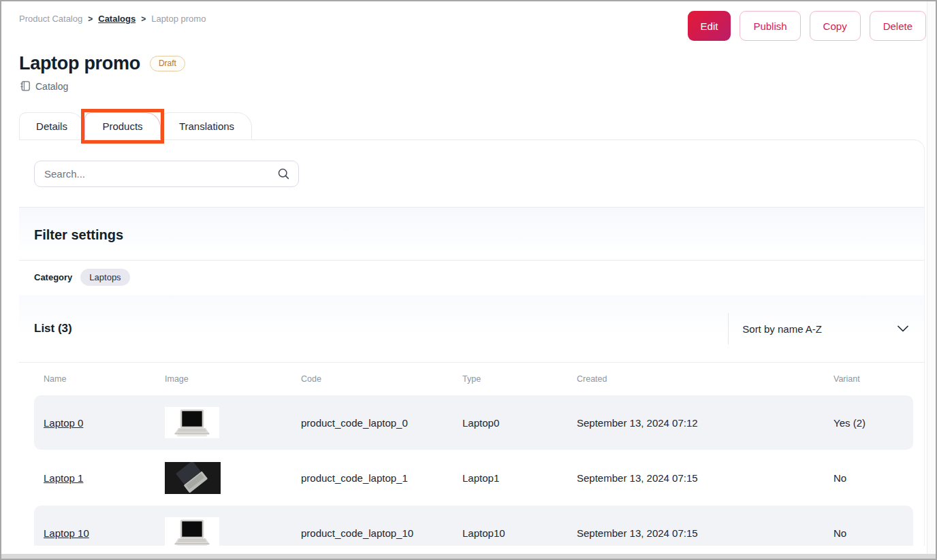 This screenshot has height=560, width=937. I want to click on product-code: product_code_laptop_0, so click(381, 423).